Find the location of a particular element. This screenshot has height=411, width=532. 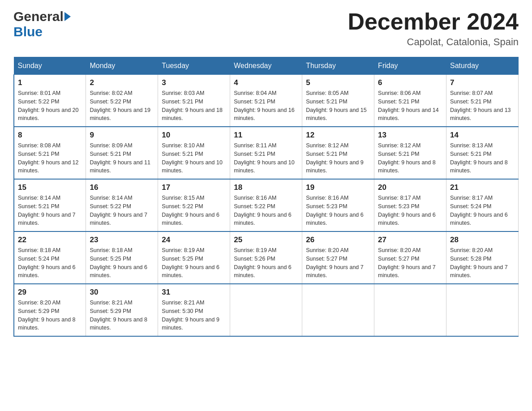

table-row: 21 Sunrise: 8:17 AMSunset: 5:24 PMDaylig… is located at coordinates (483, 205).